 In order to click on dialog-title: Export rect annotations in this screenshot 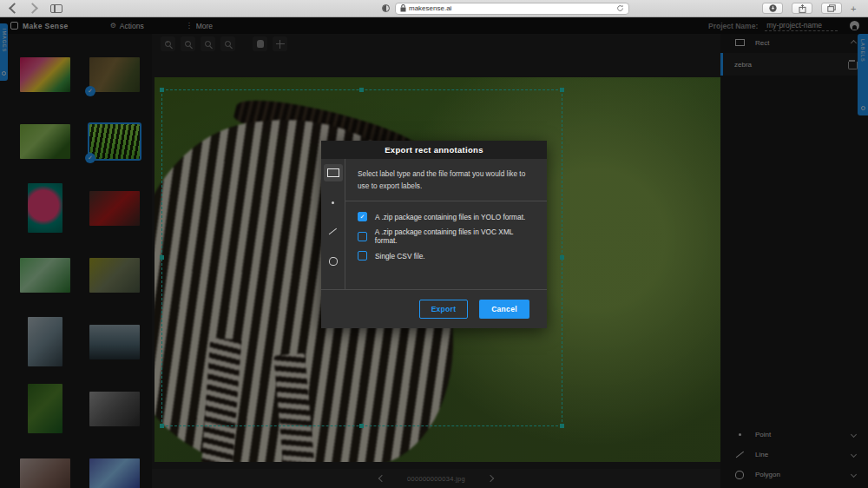, I will do `click(434, 149)`.